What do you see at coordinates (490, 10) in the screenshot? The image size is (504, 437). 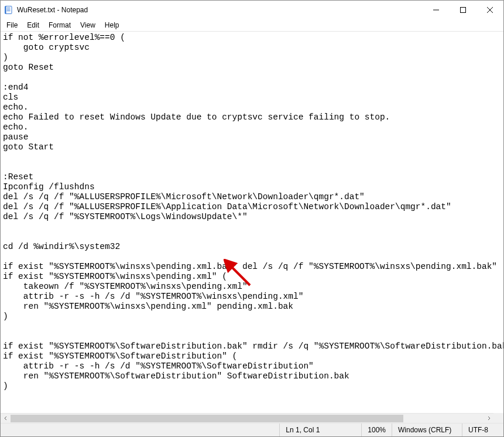 I see `close-icon` at bounding box center [490, 10].